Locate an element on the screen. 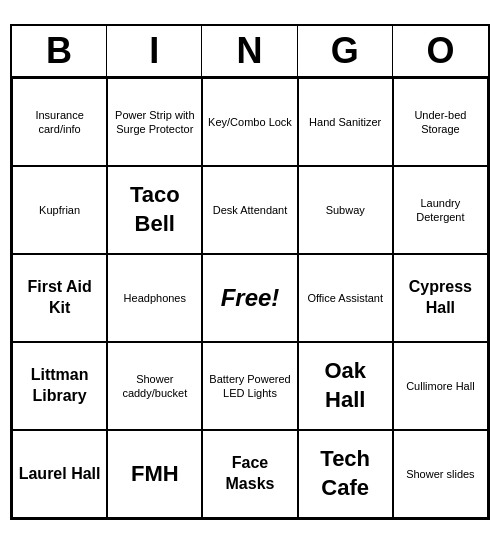 The width and height of the screenshot is (500, 544). bingo-header: BINGO is located at coordinates (250, 52).